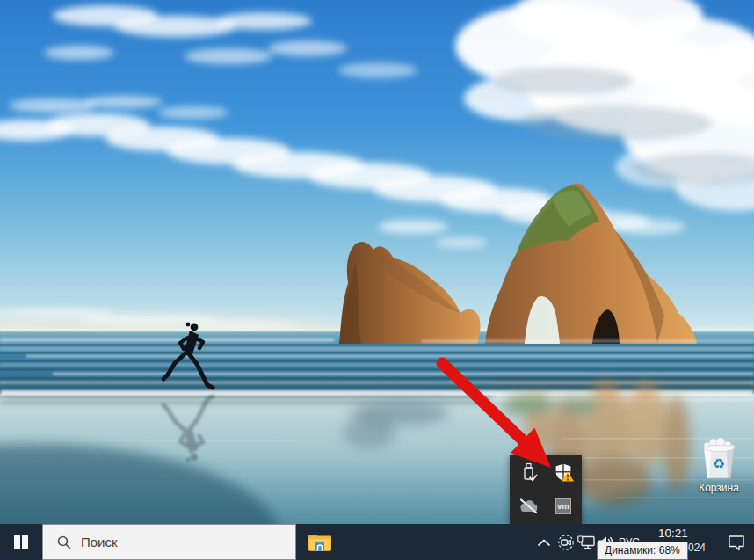 This screenshot has height=560, width=754. I want to click on taskbar-search-box: Поиск, so click(169, 542).